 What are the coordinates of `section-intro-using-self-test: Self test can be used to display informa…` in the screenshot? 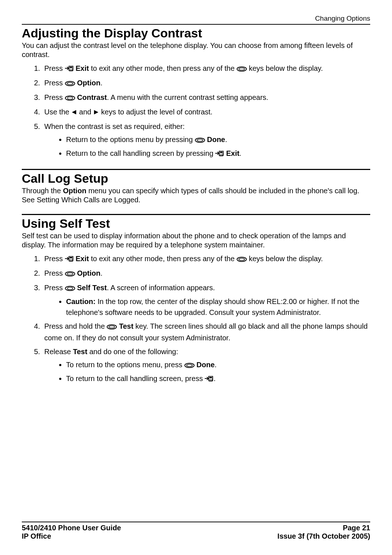 It's located at (196, 240).